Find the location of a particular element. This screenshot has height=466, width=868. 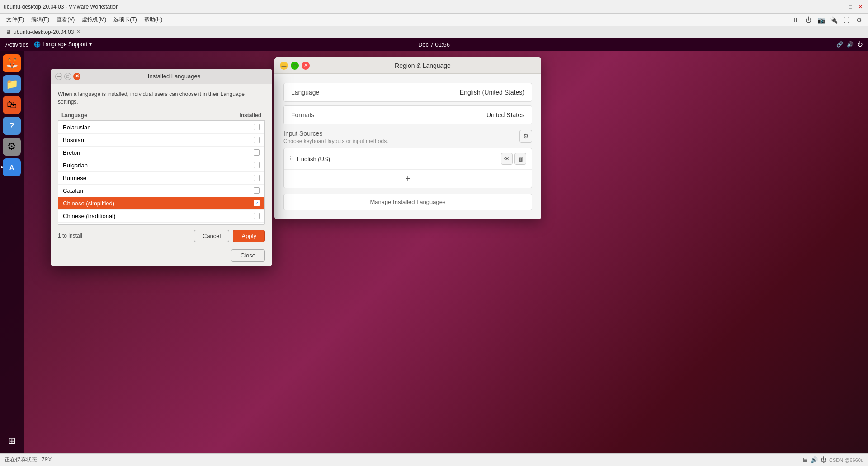

menu-help: 帮助(H) is located at coordinates (154, 20).